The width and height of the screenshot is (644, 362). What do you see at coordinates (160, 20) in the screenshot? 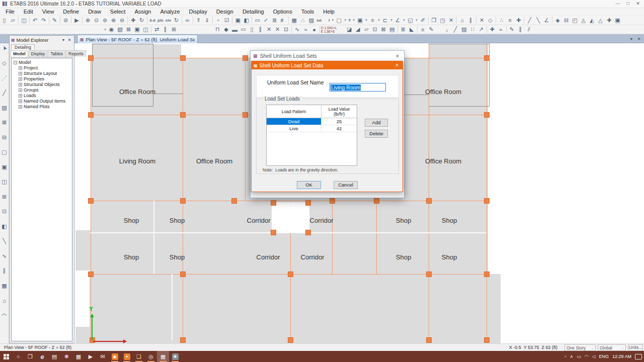
I see `plan-view-icon: pln` at bounding box center [160, 20].